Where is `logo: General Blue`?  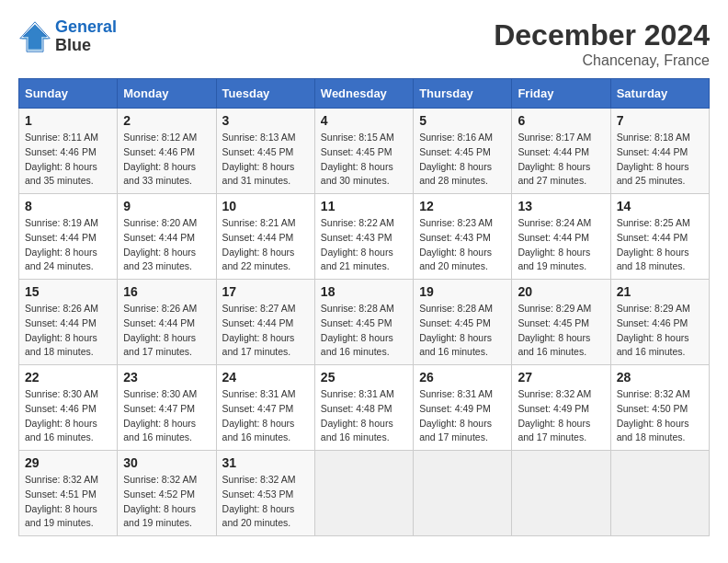
logo: General Blue is located at coordinates (68, 37).